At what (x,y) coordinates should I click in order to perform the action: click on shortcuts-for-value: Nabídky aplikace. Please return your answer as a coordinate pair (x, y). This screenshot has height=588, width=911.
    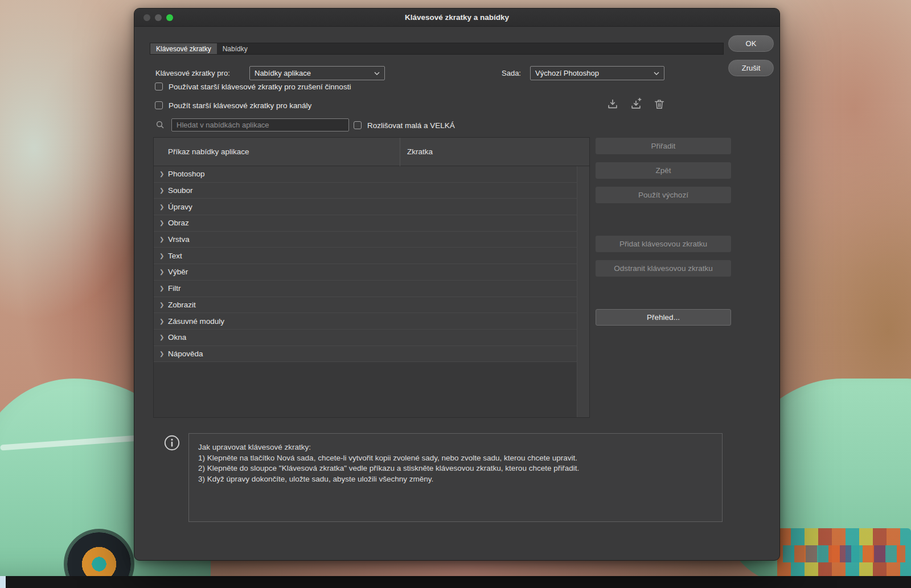
    Looking at the image, I should click on (282, 73).